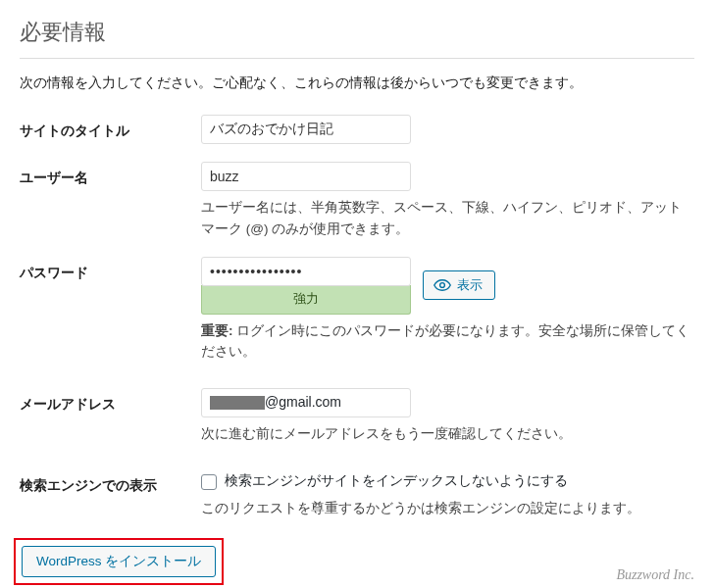  I want to click on password-label: パスワード, so click(110, 270).